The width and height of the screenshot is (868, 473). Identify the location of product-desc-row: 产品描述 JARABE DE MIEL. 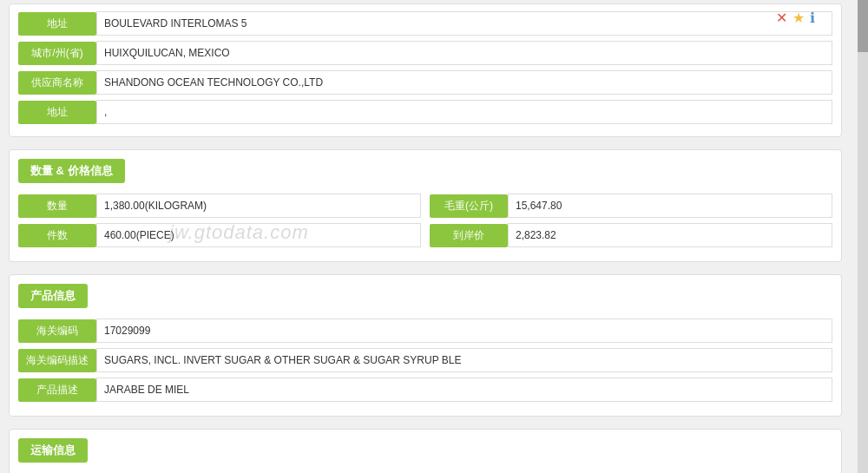
(425, 390).